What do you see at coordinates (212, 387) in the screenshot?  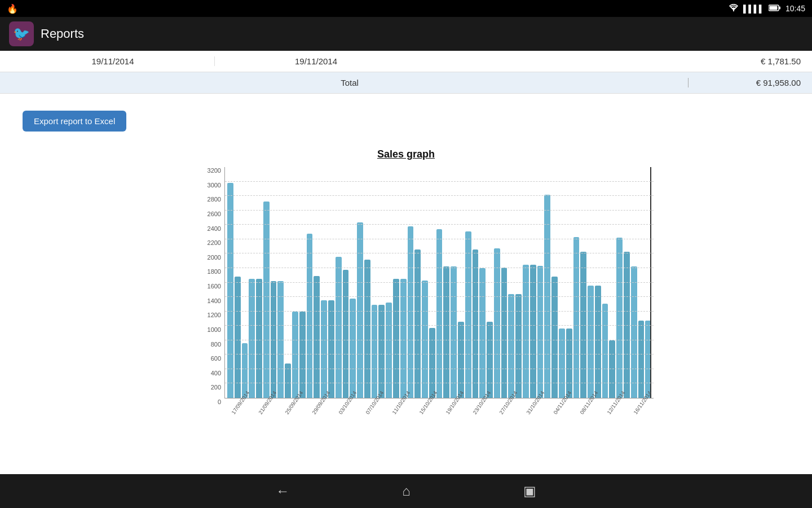 I see `y-label: 200` at bounding box center [212, 387].